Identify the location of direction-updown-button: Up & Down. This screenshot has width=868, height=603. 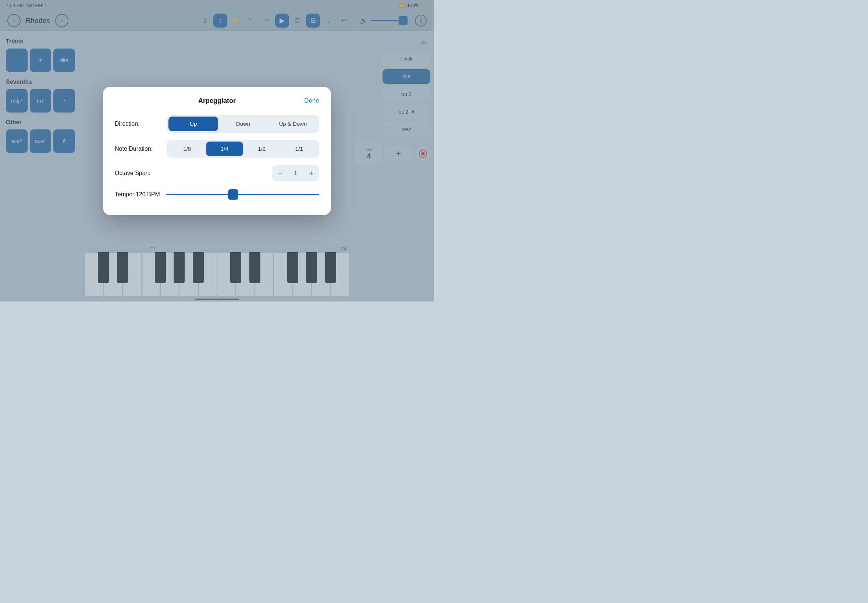
(293, 124).